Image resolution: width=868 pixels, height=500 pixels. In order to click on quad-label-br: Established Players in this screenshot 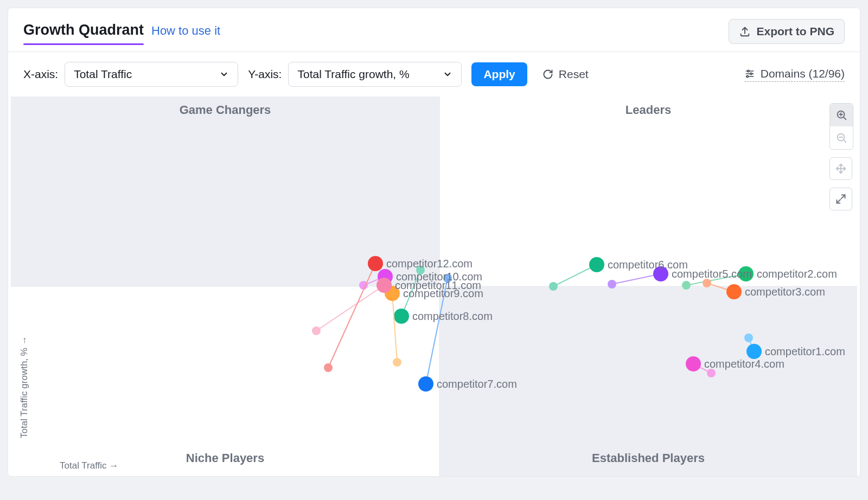, I will do `click(648, 458)`.